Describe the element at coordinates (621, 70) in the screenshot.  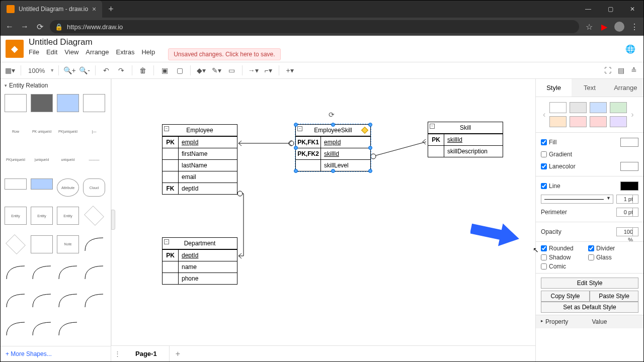
I see `format-panel-icon: ▤` at that location.